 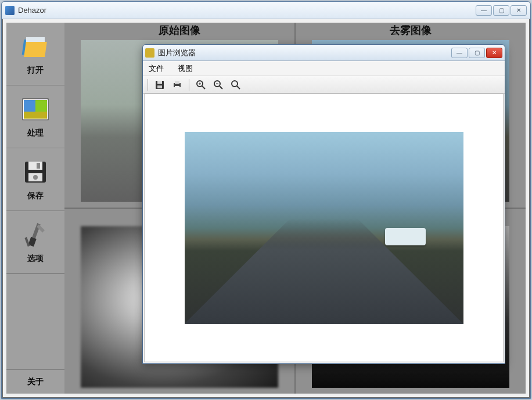 I want to click on process-label: 处理, so click(x=35, y=133).